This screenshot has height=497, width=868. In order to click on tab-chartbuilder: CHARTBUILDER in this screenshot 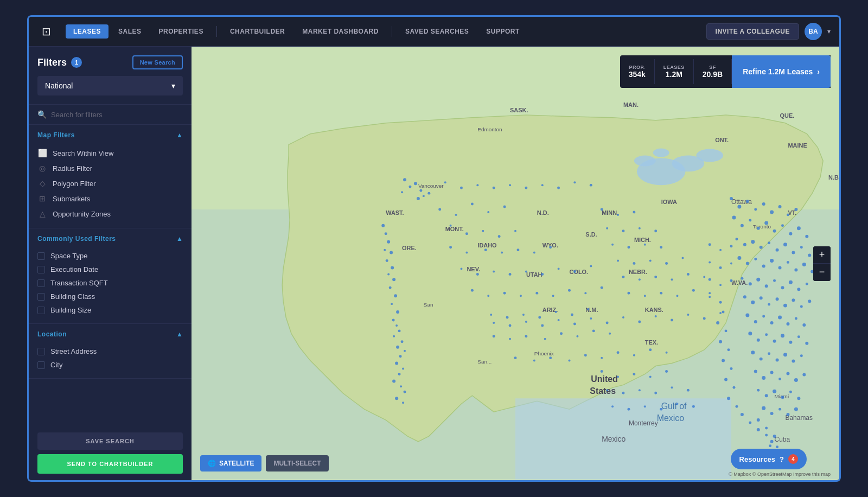, I will do `click(257, 31)`.